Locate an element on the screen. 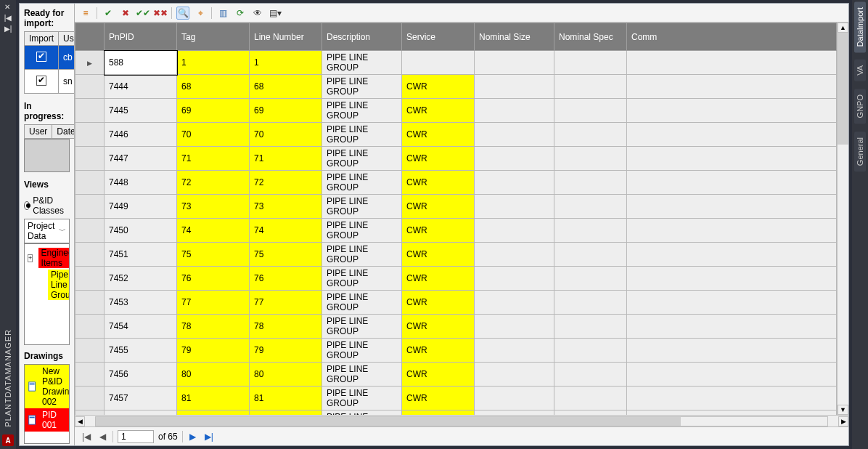 Image resolution: width=868 pixels, height=449 pixels. radio-pid-classes: P&ID Classes is located at coordinates (45, 206).